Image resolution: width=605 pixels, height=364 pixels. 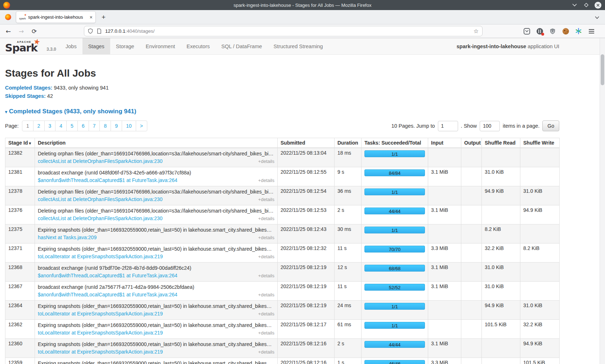 I want to click on extension-cookie-icon, so click(x=565, y=31).